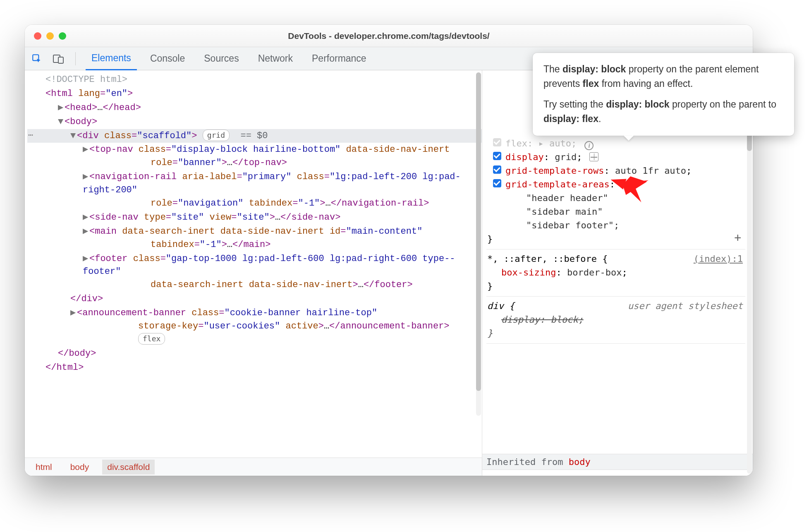 This screenshot has width=809, height=532. Describe the element at coordinates (62, 36) in the screenshot. I see `maximize-window-button` at that location.